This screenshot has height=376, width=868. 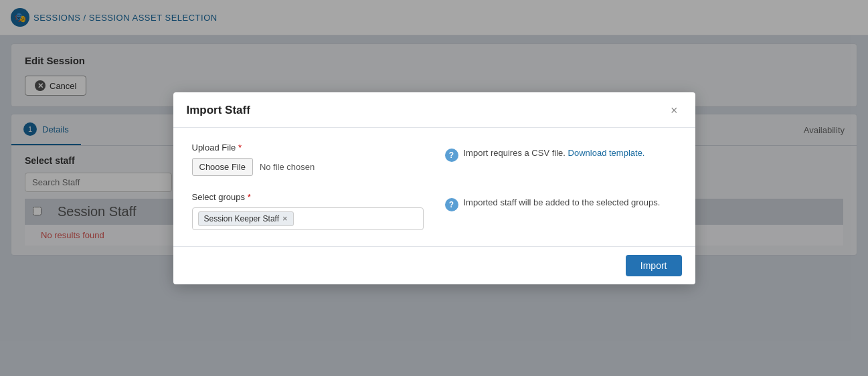 I want to click on select-groups-group: Select groups * Session Keeper Staff ×, so click(x=308, y=211).